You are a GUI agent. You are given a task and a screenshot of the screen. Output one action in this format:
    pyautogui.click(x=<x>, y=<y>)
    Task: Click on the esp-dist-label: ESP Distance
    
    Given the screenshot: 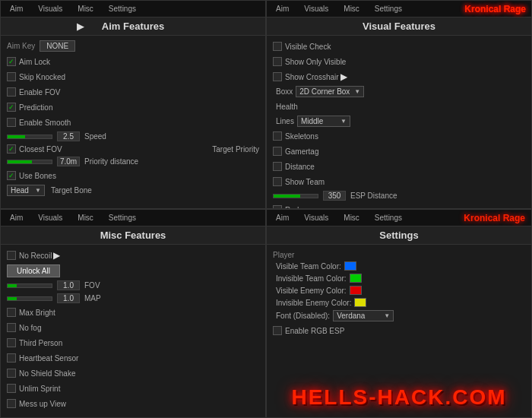 What is the action you would take?
    pyautogui.click(x=374, y=196)
    